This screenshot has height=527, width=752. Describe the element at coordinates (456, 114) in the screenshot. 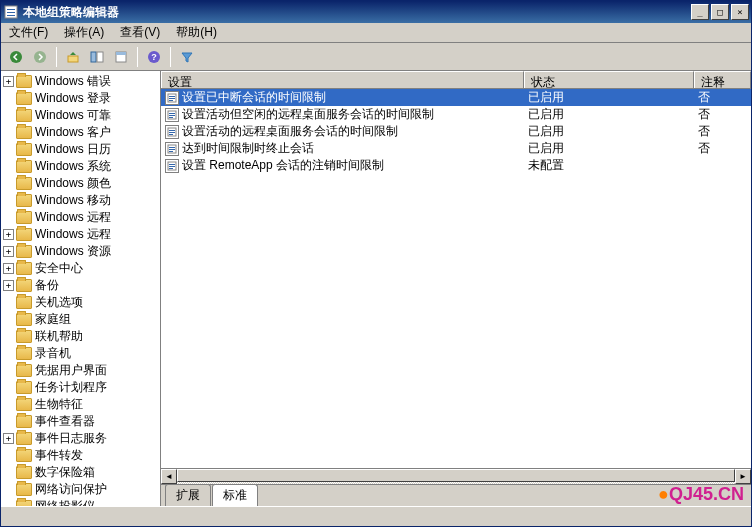

I see `list-row: 设置活动但空闲的远程桌面服务会话的时间限制已启用否` at that location.